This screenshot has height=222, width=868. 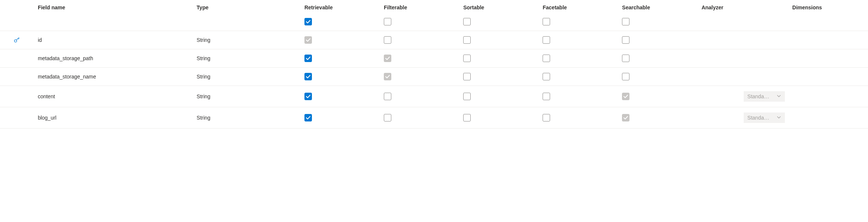 What do you see at coordinates (743, 7) in the screenshot?
I see `header-analyzer: Analyzer` at bounding box center [743, 7].